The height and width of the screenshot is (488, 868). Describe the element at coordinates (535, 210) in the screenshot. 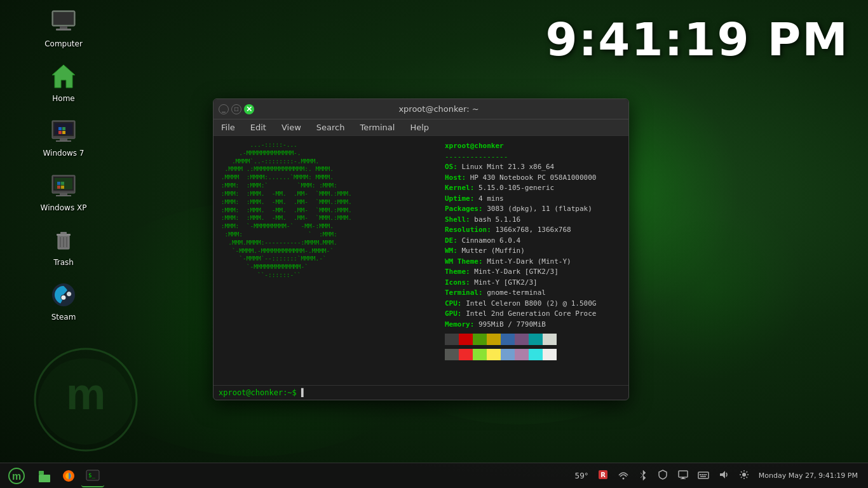

I see `neofetch-packages: Packages: 3083 (dpkg), 11 (flatpak)` at that location.